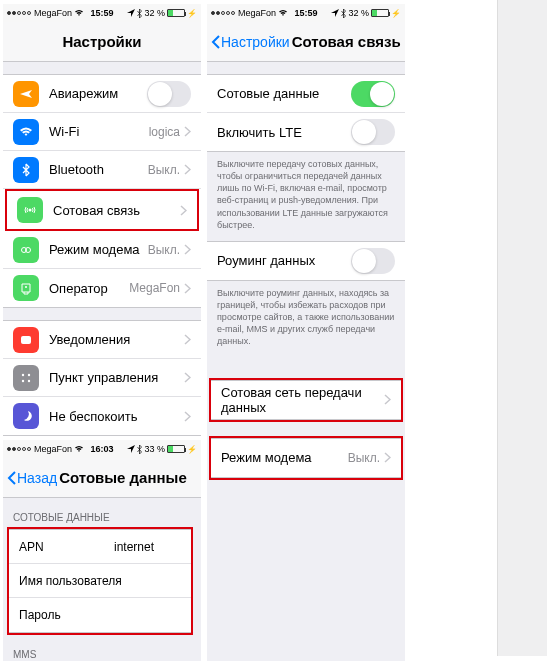  Describe the element at coordinates (373, 261) in the screenshot. I see `roaming-toggle` at that location.